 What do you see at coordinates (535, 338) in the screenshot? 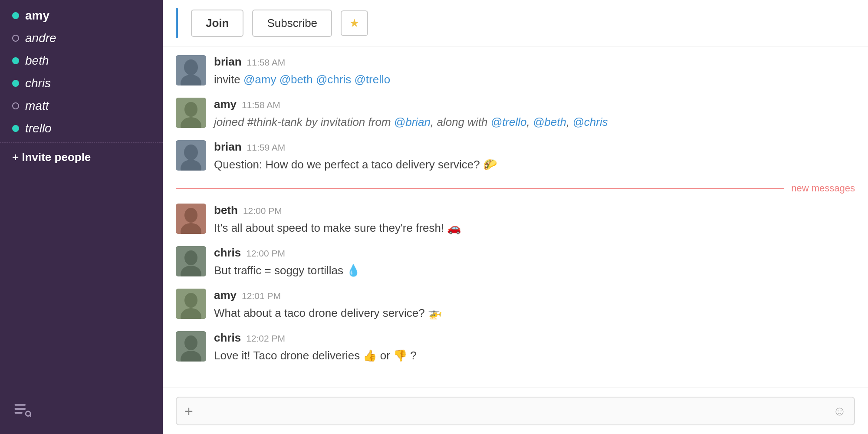
I see `msg-header: chris 12:02 PM` at bounding box center [535, 338].